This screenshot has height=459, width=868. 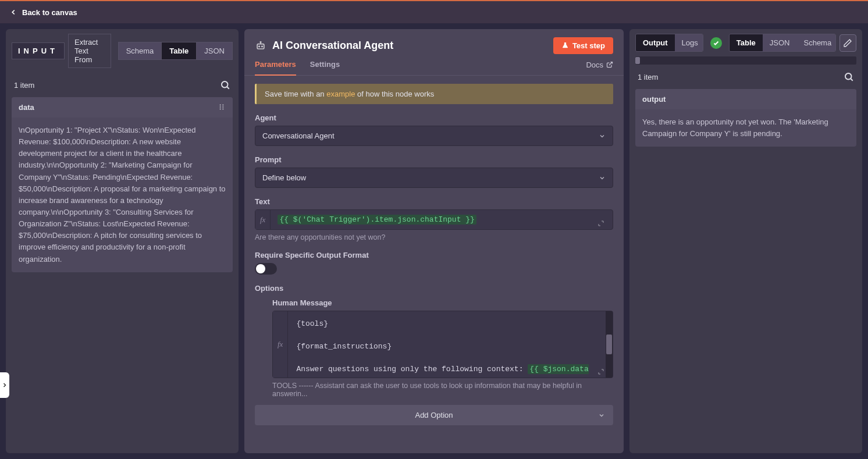 I want to click on input-item-count: 1 item, so click(x=24, y=85).